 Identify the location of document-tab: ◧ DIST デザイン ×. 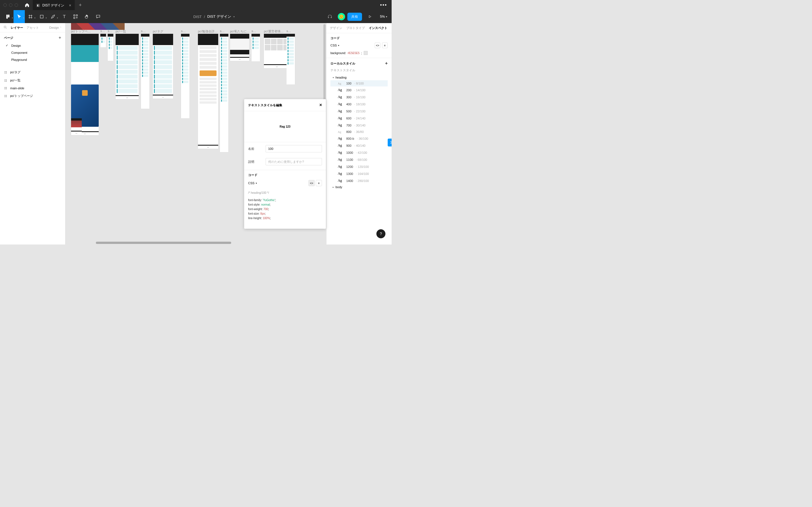
(54, 5).